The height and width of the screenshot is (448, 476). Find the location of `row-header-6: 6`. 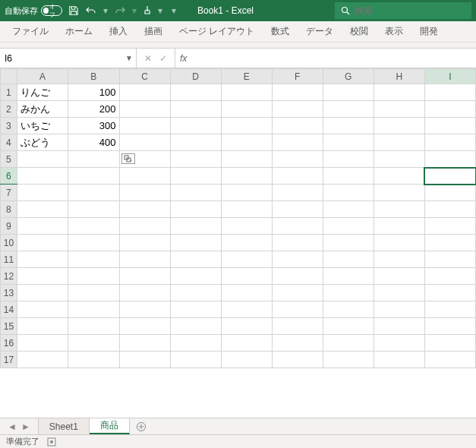

row-header-6: 6 is located at coordinates (9, 176).